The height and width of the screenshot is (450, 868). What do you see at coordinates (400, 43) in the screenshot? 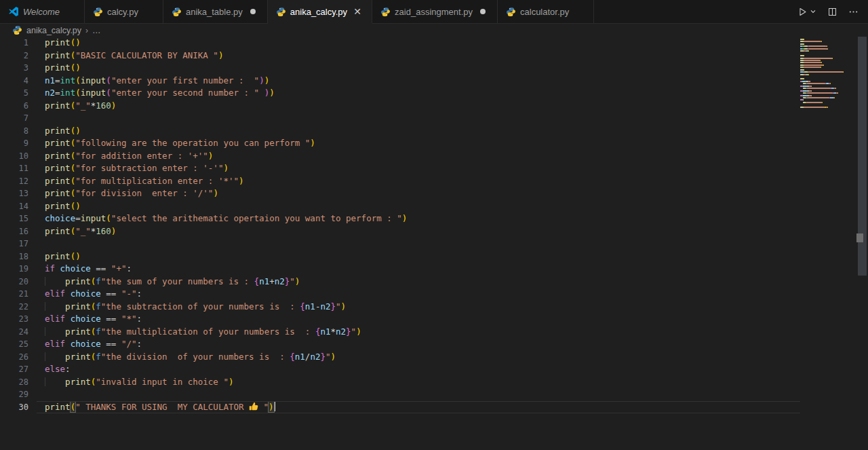
I see `code-line: 1print()` at bounding box center [400, 43].